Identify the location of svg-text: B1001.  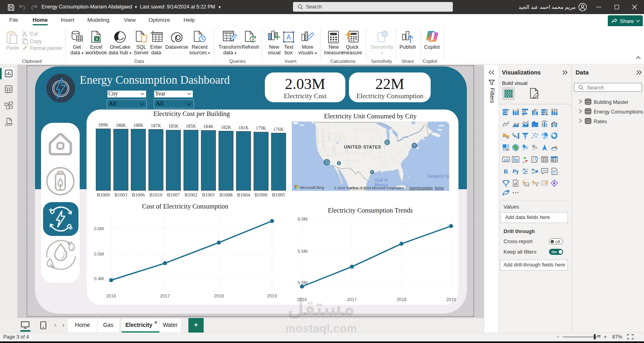
(208, 195).